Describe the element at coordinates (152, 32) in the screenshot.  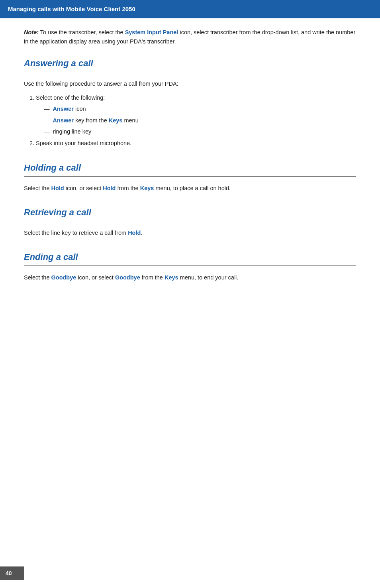
I see `system-input-panel-link: System Input Panel` at that location.